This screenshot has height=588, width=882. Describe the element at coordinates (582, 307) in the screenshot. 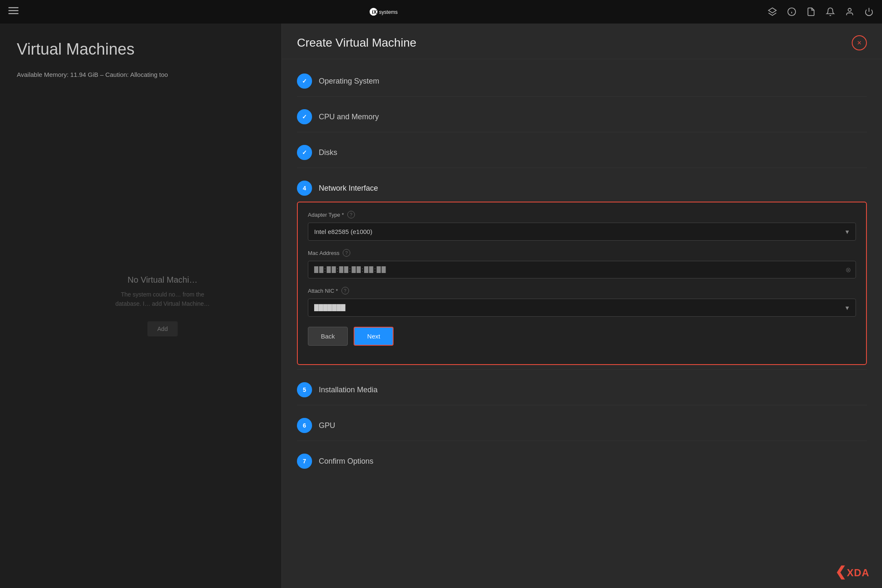

I see `attach-nic-select-wrapper: ███████ eth1 em0 ▼` at that location.